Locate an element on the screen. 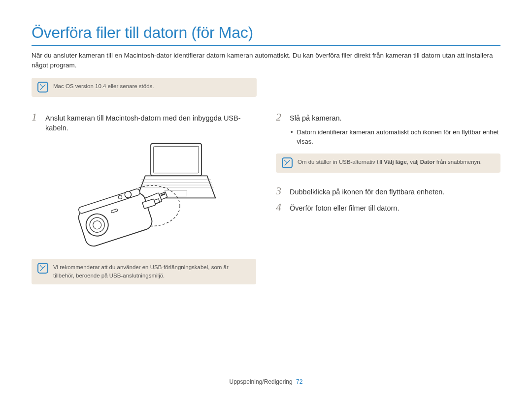  step-text: Överför foton eller filmer till datorn. is located at coordinates (344, 208).